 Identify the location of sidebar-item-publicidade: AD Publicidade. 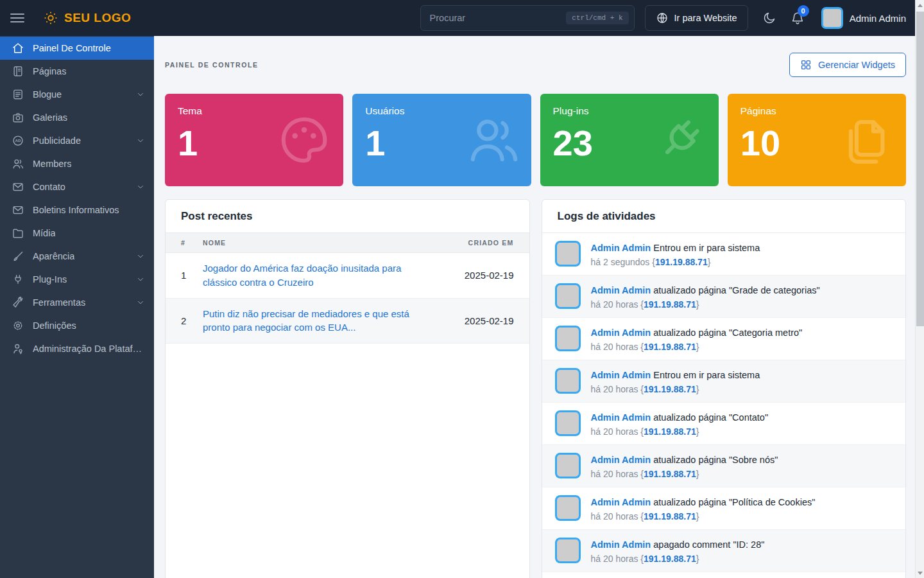
(77, 141).